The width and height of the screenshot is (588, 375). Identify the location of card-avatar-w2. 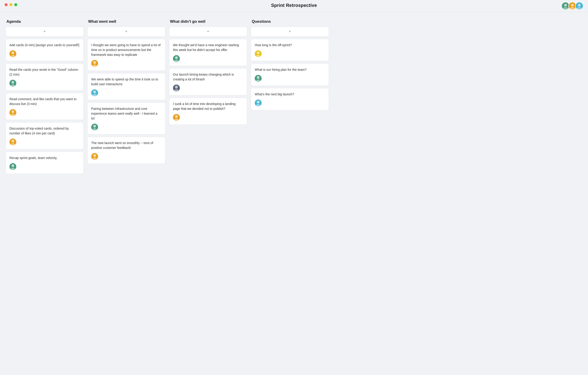
(95, 93).